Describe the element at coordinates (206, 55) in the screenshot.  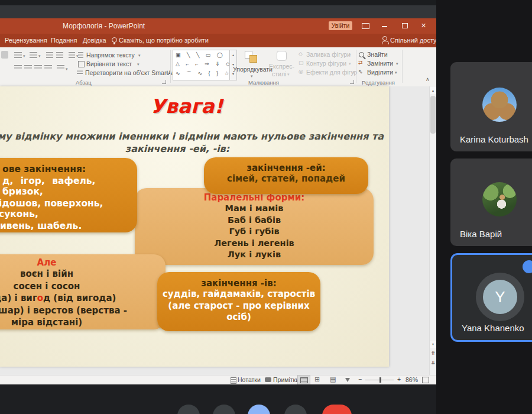
I see `shapes-row: ▣ ╲ ╲ ▭ ◯ ▭` at that location.